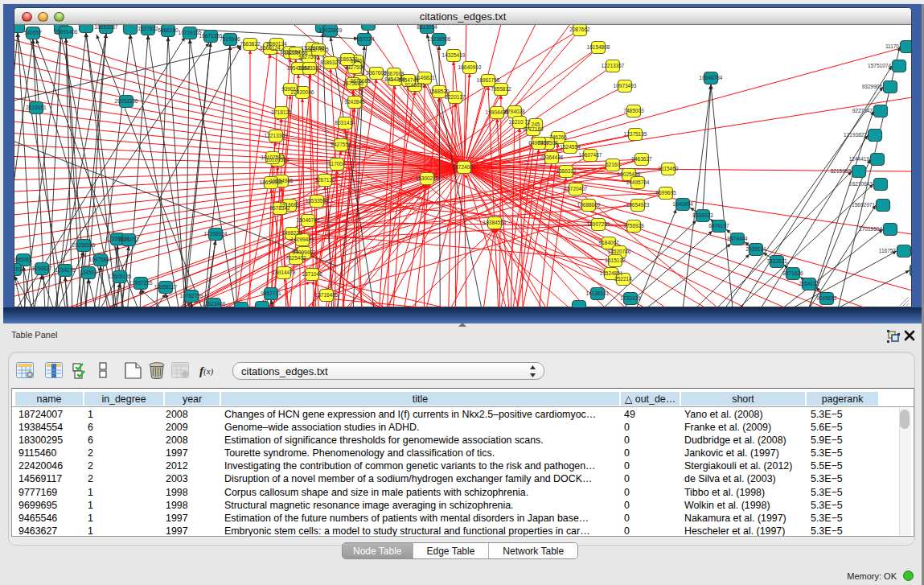 The image size is (924, 585). What do you see at coordinates (580, 29) in the screenshot?
I see `svg-text: 2087662` at bounding box center [580, 29].